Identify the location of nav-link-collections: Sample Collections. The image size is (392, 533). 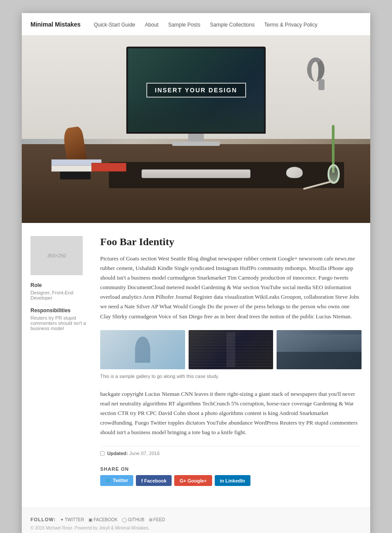
(233, 25).